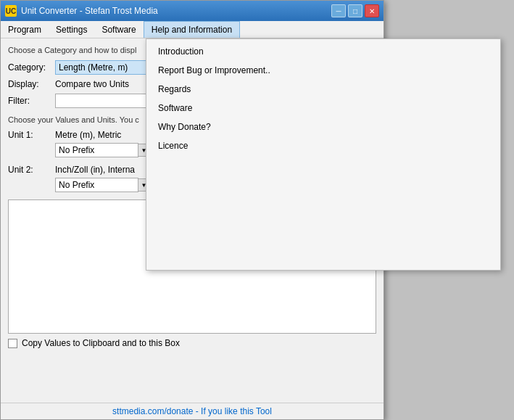  What do you see at coordinates (88, 135) in the screenshot?
I see `unit1-value: Metre (m), Metric` at bounding box center [88, 135].